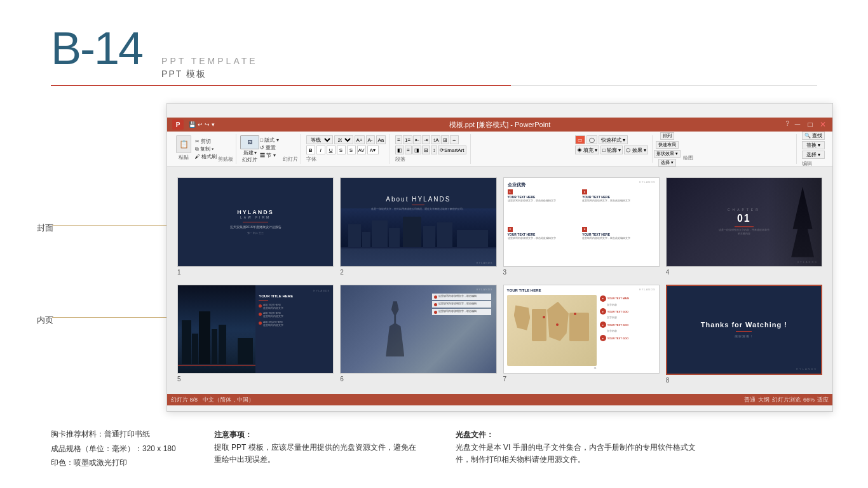 This screenshot has height=488, width=868. Describe the element at coordinates (215, 347) in the screenshot. I see `bldg4` at that location.